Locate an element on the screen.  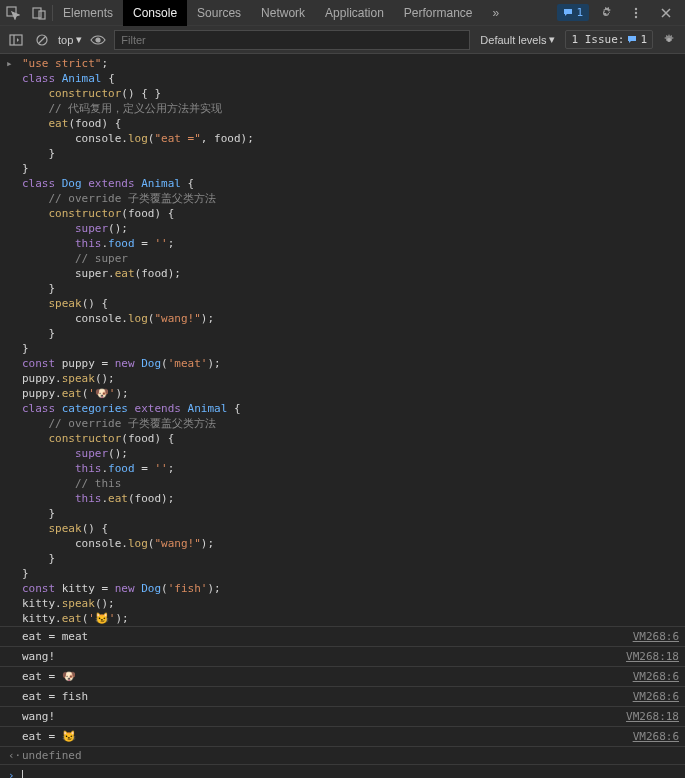
devtools-tabbar: Elements Console Sources Network Applica… is located at coordinates (342, 13).